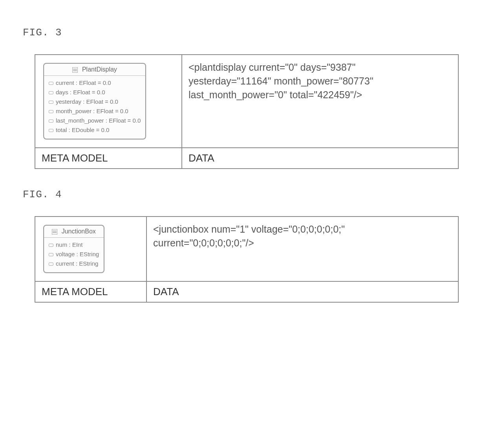  Describe the element at coordinates (95, 101) in the screenshot. I see `uml-class-plantdisplay: PlantDisplay current : EFloat = 0.0 days…` at that location.